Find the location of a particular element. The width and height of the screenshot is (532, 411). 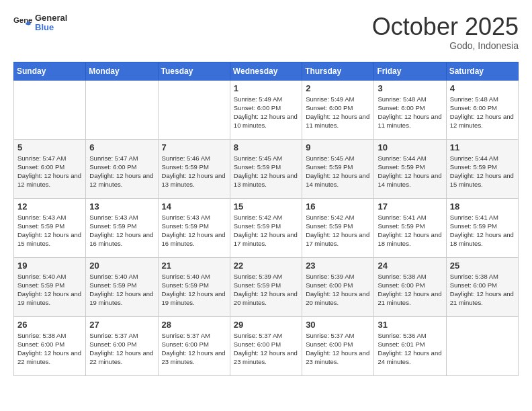

week-row-5: 26Sunrise: 5:38 AMSunset: 6:00 PMDayligh… is located at coordinates (266, 346).